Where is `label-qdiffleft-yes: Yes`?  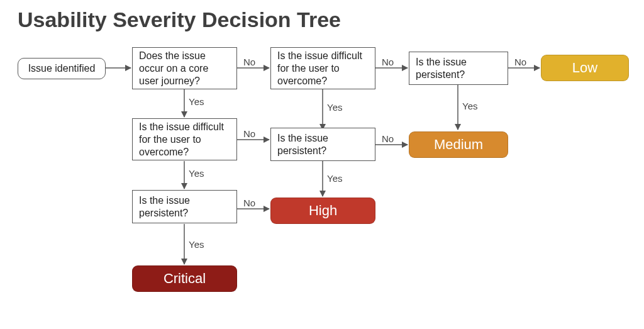
label-qdiffleft-yes: Yes is located at coordinates (196, 174).